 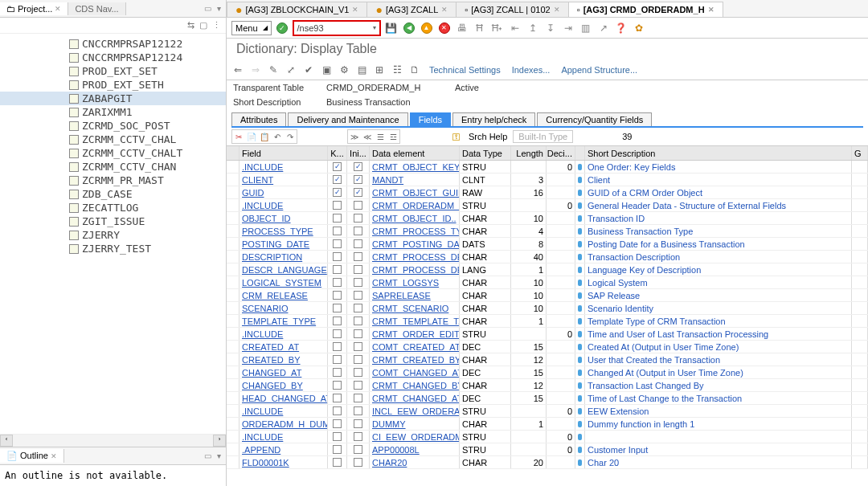 What do you see at coordinates (267, 218) in the screenshot?
I see `field-link: OBJECT_ID` at bounding box center [267, 218].